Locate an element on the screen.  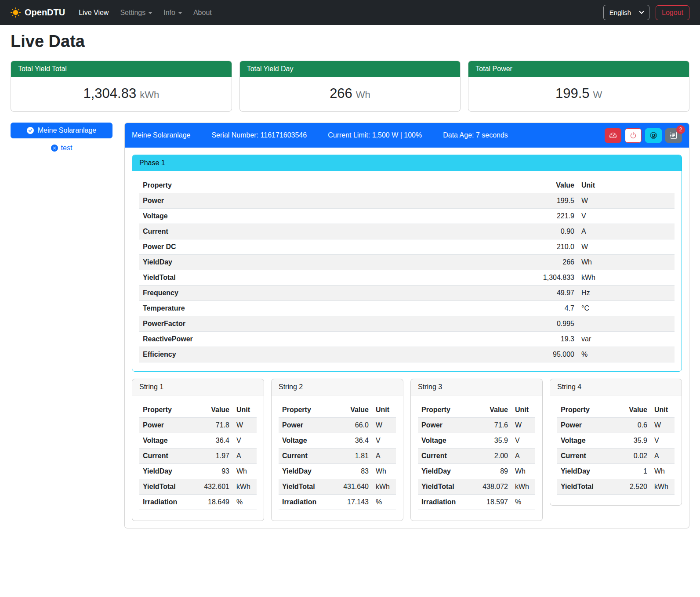
table-row: Current 0.90 A is located at coordinates (407, 232).